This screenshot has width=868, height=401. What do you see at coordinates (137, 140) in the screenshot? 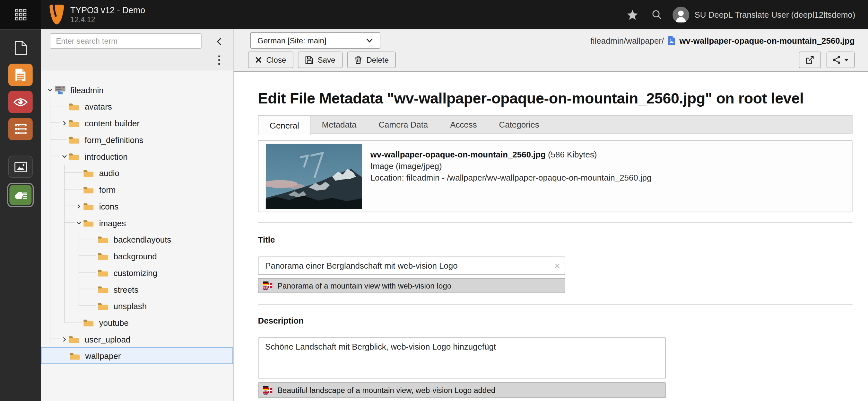
I see `tree-item-form_definitions: form_definitions` at bounding box center [137, 140].